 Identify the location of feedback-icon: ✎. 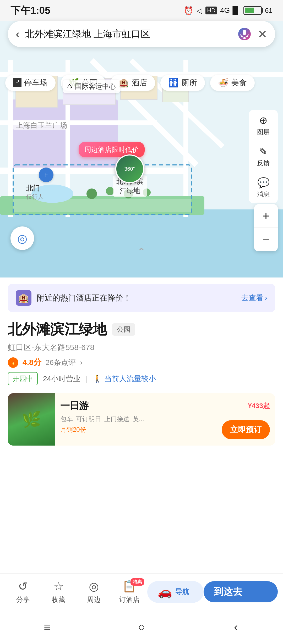
(263, 152).